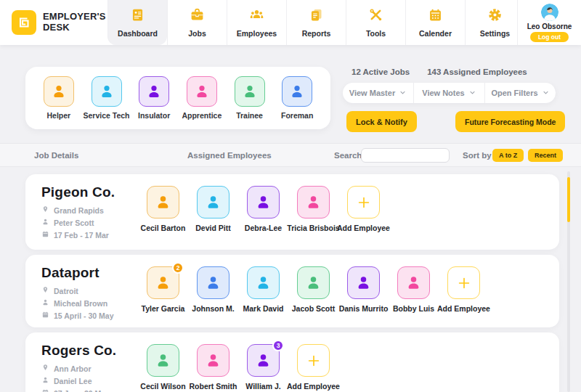 The height and width of the screenshot is (392, 581). I want to click on dropdown-view-master: View Master, so click(378, 93).